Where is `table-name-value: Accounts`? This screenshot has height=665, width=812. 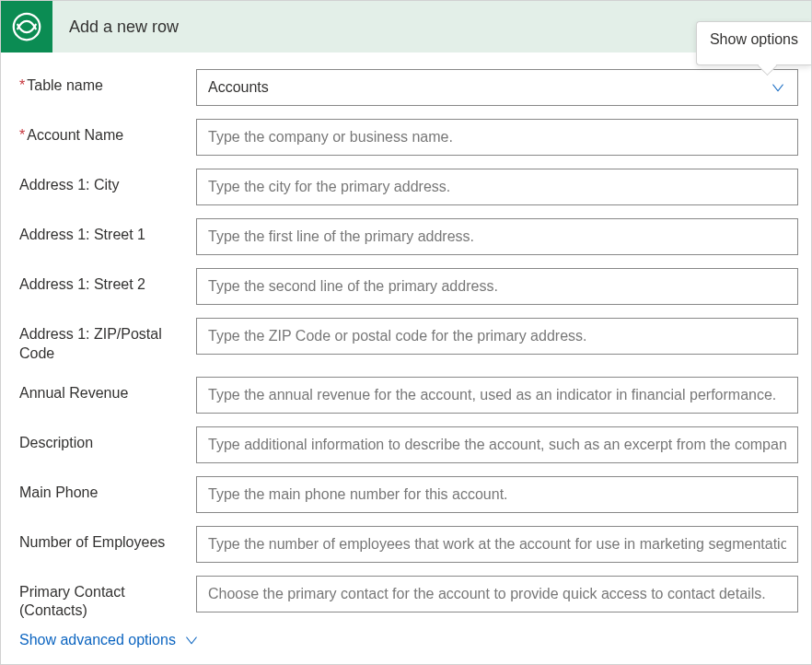
table-name-value: Accounts is located at coordinates (238, 88).